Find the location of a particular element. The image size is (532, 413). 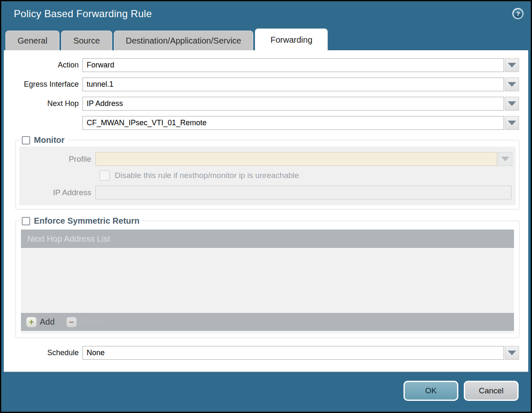

enforce-symmetric-return-checkbox is located at coordinates (26, 221).